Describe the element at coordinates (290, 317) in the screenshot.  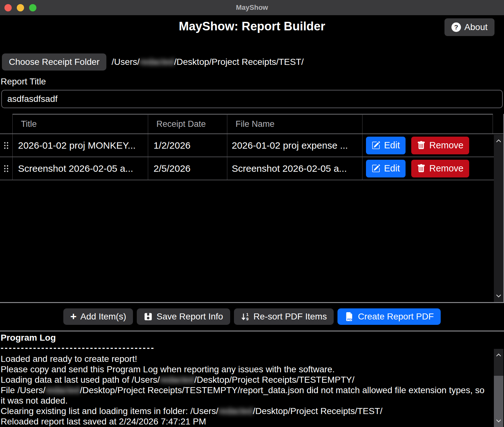
I see `resort-pdf-items-label: Re-sort PDF Items` at that location.